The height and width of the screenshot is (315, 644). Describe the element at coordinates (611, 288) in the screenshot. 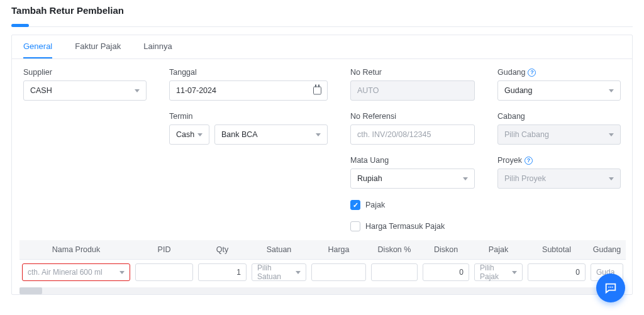

I see `chat-fab-button` at that location.